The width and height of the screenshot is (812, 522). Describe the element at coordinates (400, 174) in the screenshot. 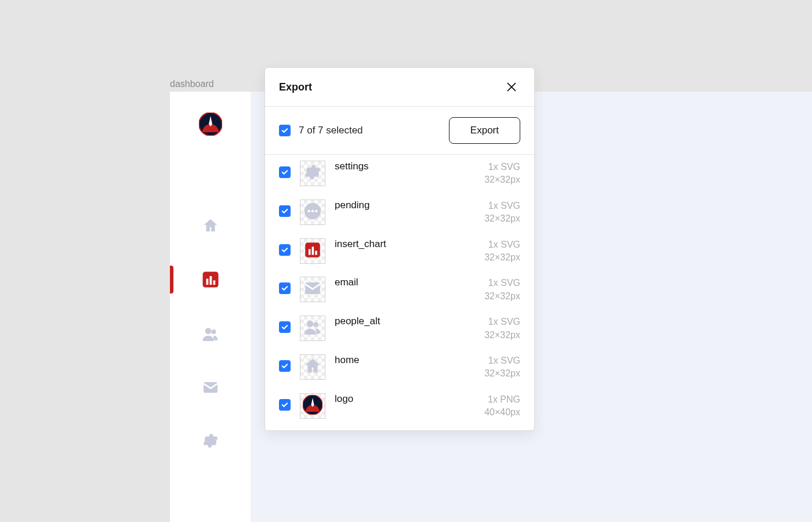

I see `asset-row: settings1x SVG32×32px` at that location.